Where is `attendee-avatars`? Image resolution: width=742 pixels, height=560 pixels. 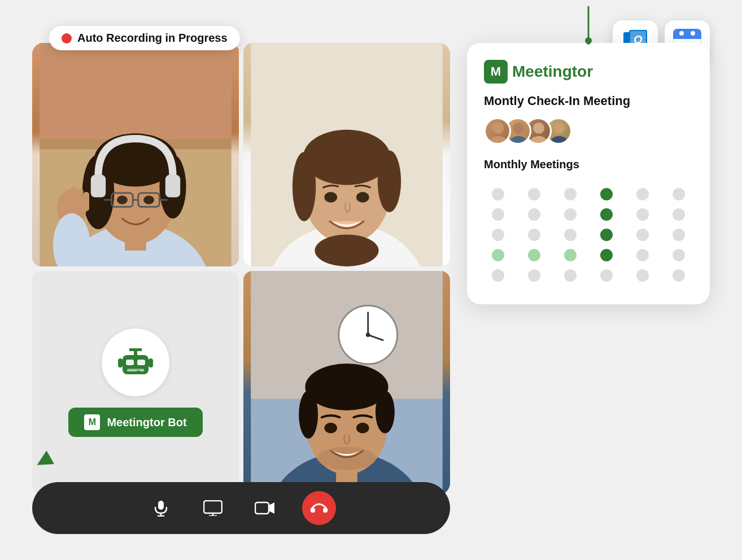
attendee-avatars is located at coordinates (588, 131).